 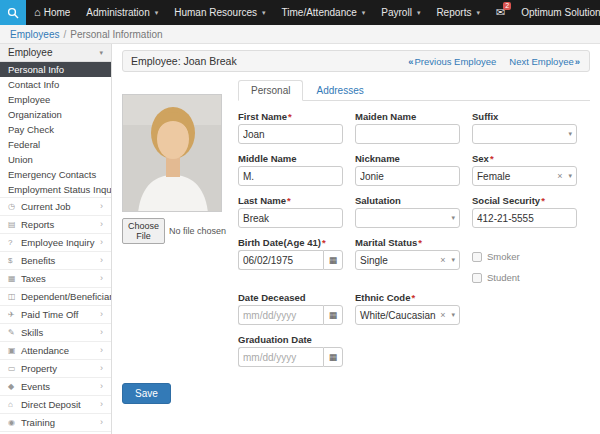 What do you see at coordinates (556, 12) in the screenshot?
I see `company-menu: Optimum Solutions` at bounding box center [556, 12].